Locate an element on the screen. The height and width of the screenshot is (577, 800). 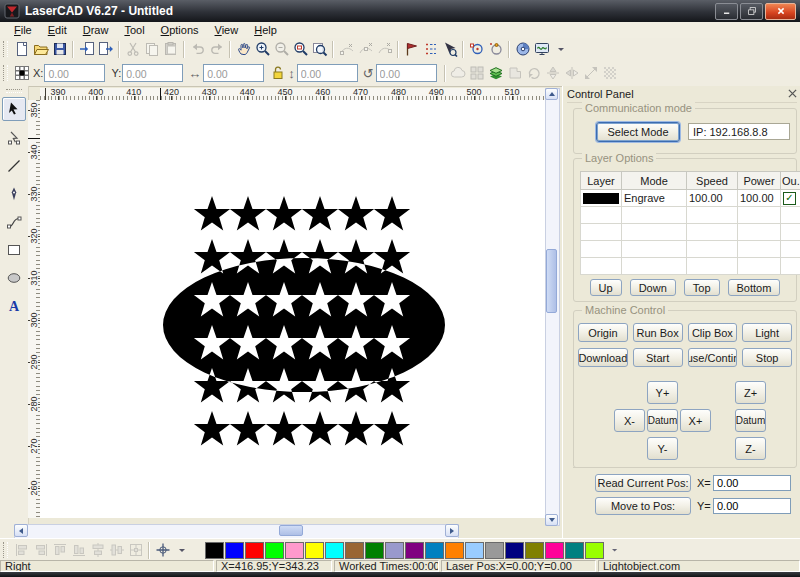
palette-more-icon is located at coordinates (615, 550).